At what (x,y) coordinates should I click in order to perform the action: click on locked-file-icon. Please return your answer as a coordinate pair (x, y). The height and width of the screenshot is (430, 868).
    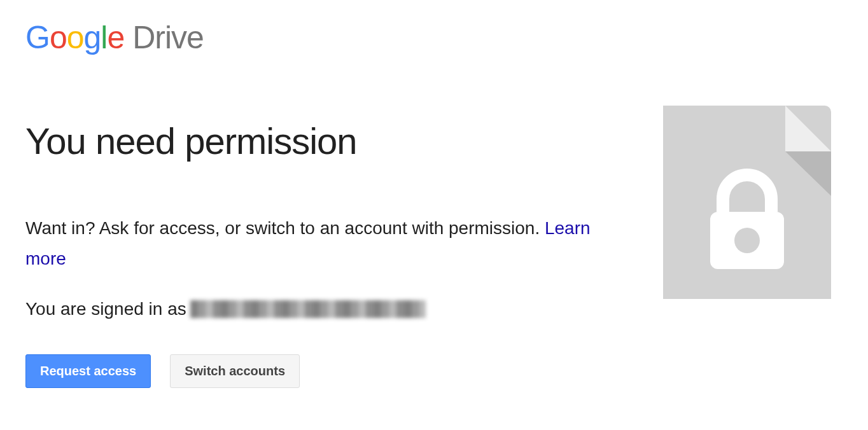
    Looking at the image, I should click on (747, 202).